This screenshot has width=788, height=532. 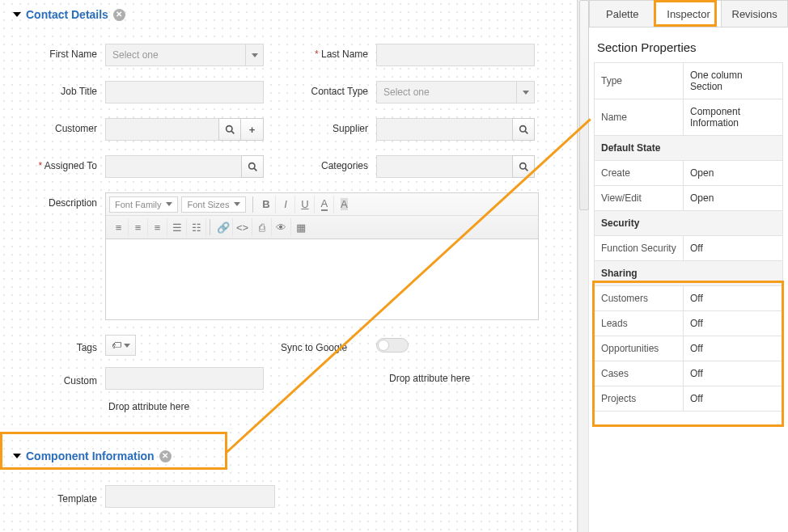 I want to click on bold-icon: B, so click(x=266, y=205).